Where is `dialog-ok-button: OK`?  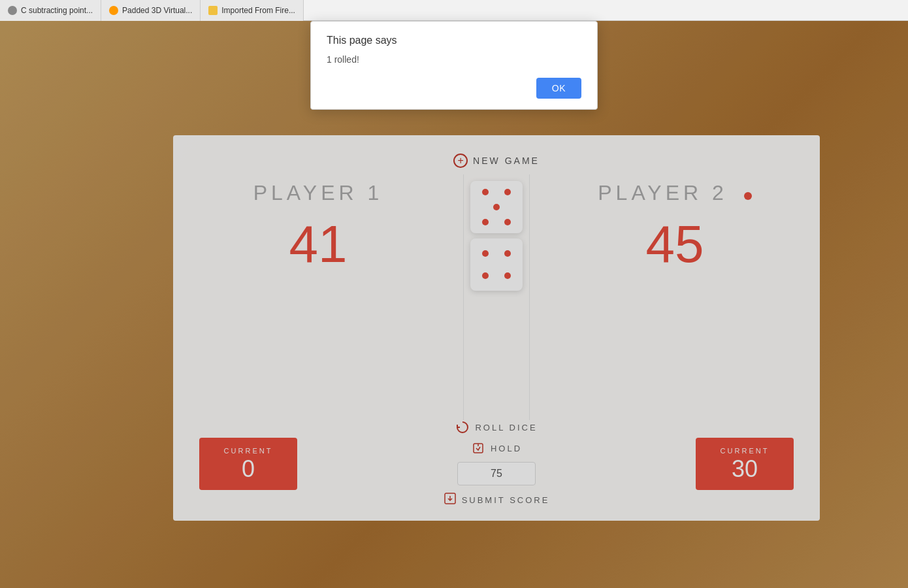 dialog-ok-button: OK is located at coordinates (559, 88).